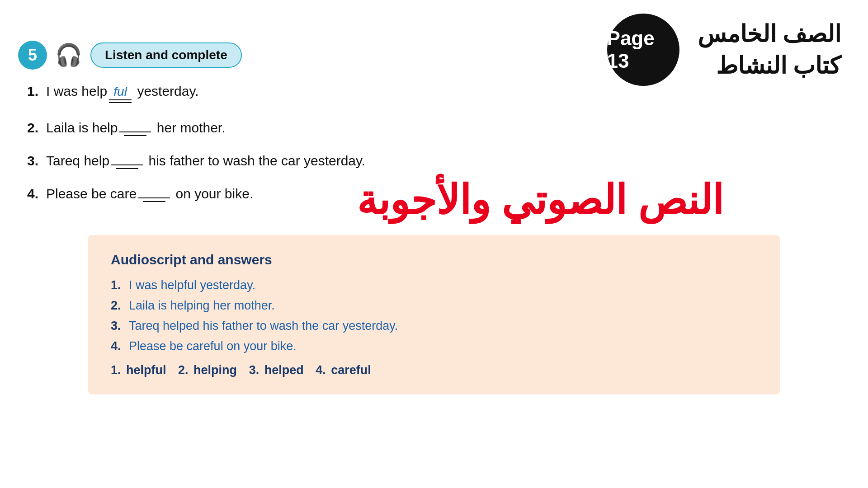 This screenshot has width=868, height=488. I want to click on exercise-number-badge: 5, so click(33, 55).